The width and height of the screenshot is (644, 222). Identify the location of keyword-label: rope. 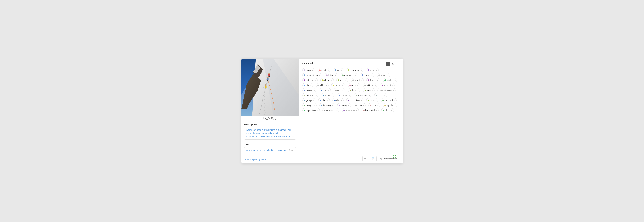
(372, 100).